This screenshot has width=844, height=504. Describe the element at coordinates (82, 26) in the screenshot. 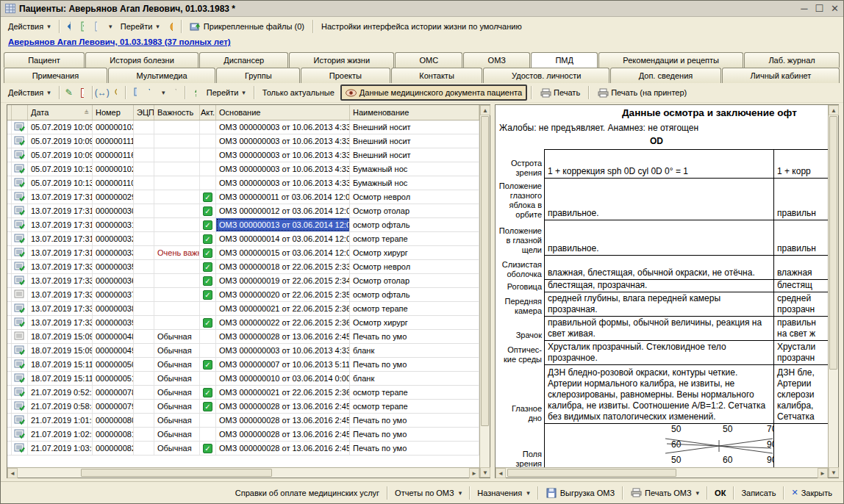

I see `refresh-icon` at that location.